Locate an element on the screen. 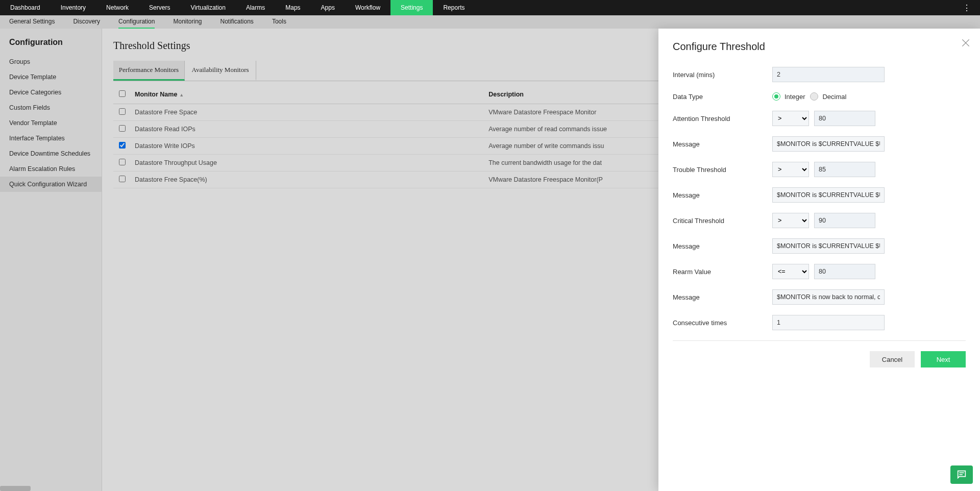 The image size is (980, 491). subnav-configuration: Configuration is located at coordinates (137, 22).